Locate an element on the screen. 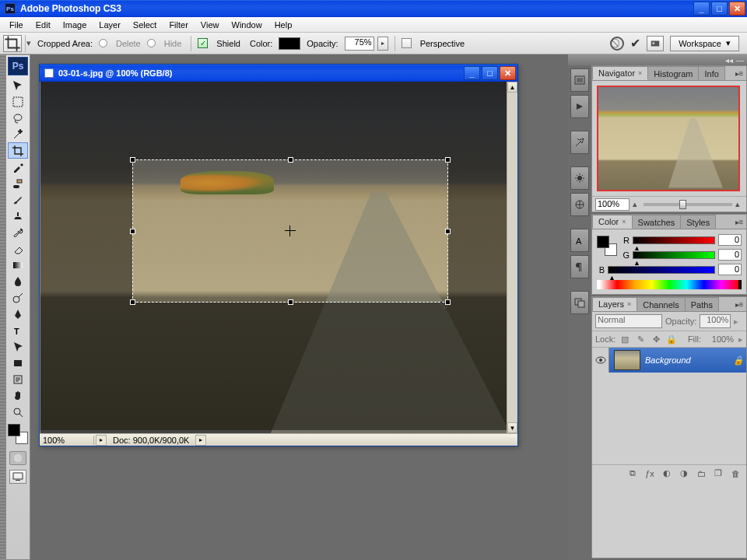 The image size is (747, 560). clone-source-dock-icon is located at coordinates (580, 205).